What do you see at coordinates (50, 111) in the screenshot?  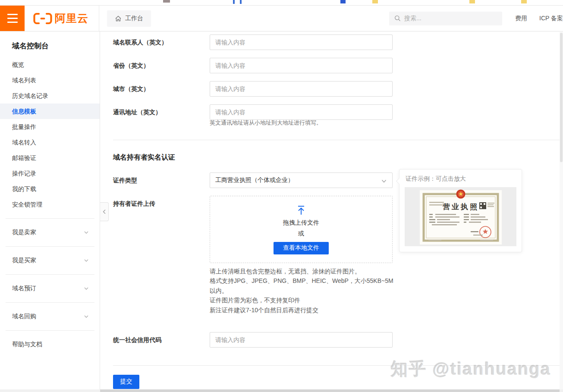 I see `sidebar-item-info-template: 信息模板` at bounding box center [50, 111].